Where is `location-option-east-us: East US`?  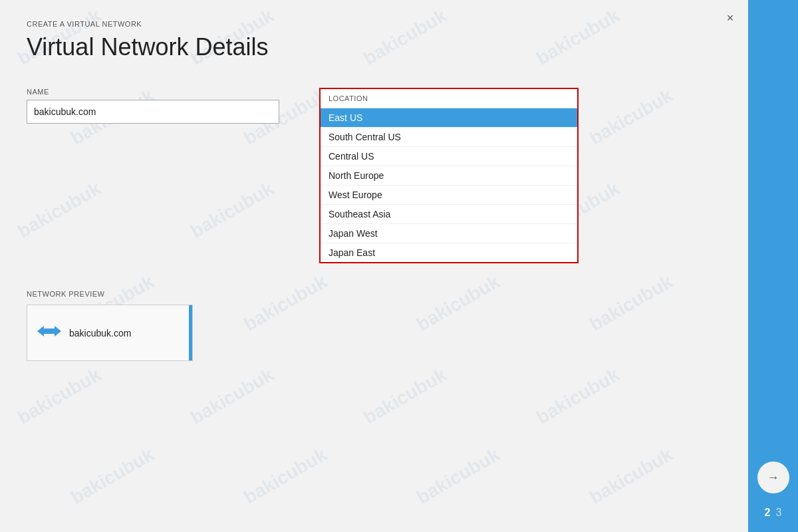
location-option-east-us: East US is located at coordinates (449, 118).